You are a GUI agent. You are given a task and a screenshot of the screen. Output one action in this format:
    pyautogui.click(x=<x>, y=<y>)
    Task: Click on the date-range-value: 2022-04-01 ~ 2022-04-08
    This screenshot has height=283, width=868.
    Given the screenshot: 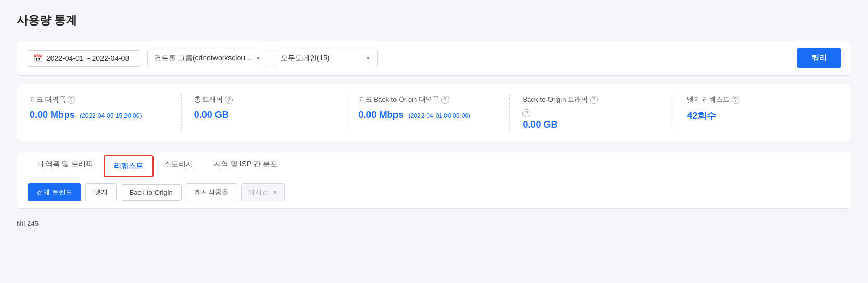 What is the action you would take?
    pyautogui.click(x=87, y=58)
    